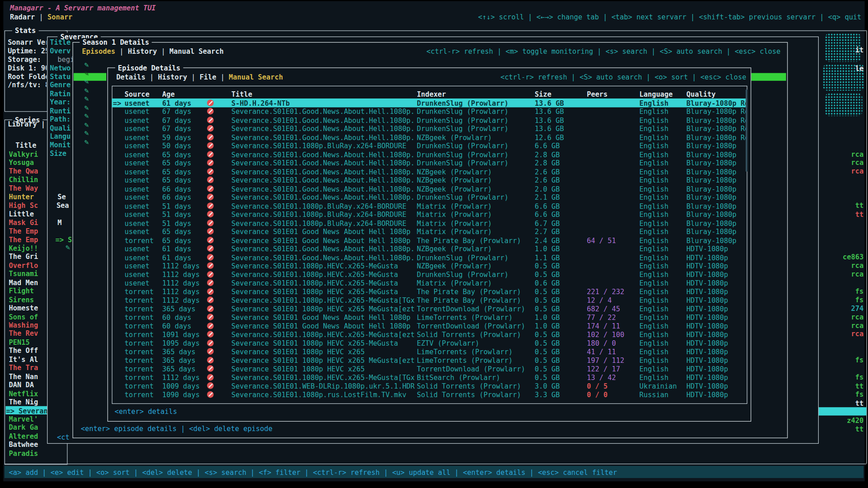 This screenshot has height=488, width=868. Describe the element at coordinates (137, 163) in the screenshot. I see `source: usenet` at that location.